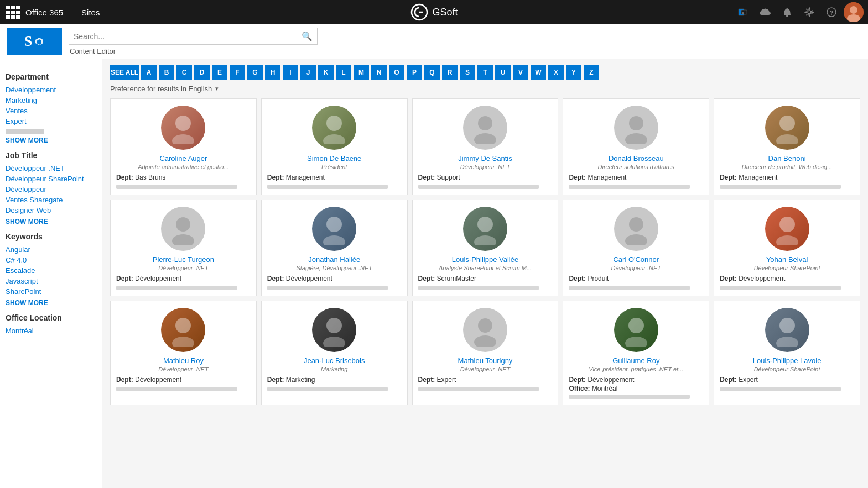 This screenshot has width=868, height=488. Describe the element at coordinates (255, 72) in the screenshot. I see `alpha-g: G` at that location.